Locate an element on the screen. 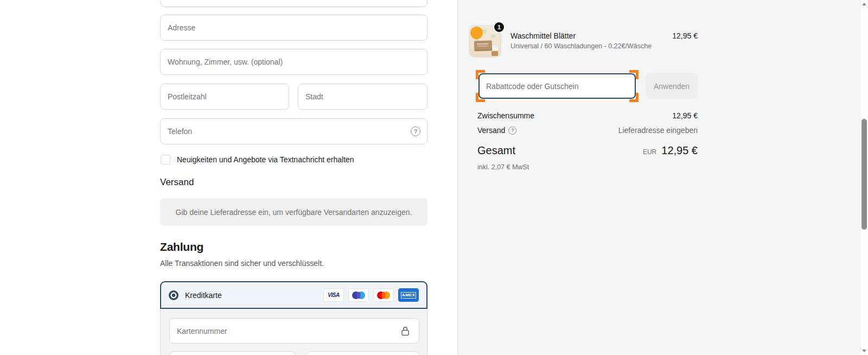  sms-optin-row: Neuigkeiten und Angebote via Textnachric… is located at coordinates (257, 160).